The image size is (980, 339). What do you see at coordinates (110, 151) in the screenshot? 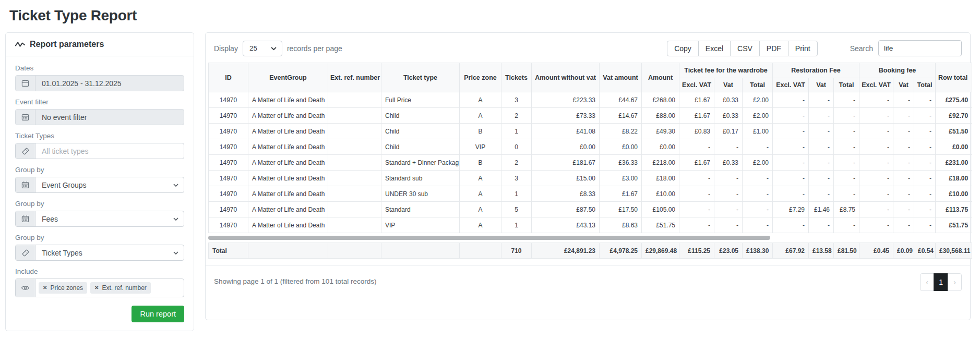
I see `ticket-types-placeholder: All ticket types` at bounding box center [110, 151].